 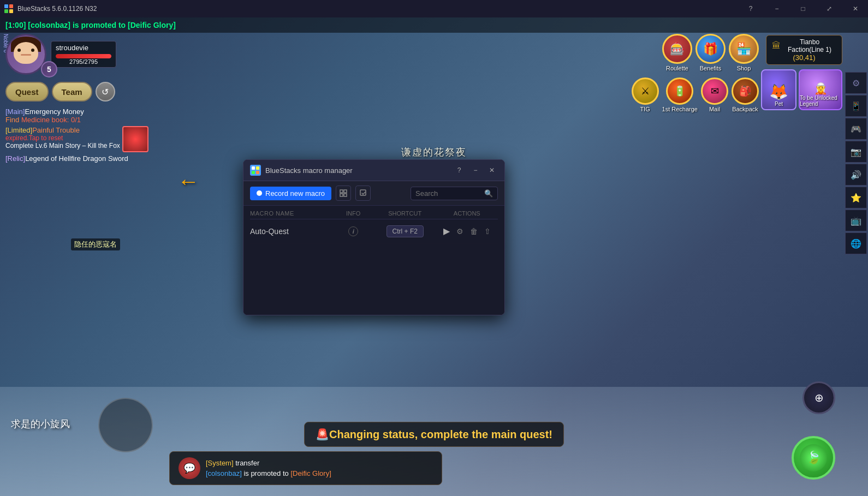 What do you see at coordinates (448, 193) in the screenshot?
I see `search-input` at bounding box center [448, 193].